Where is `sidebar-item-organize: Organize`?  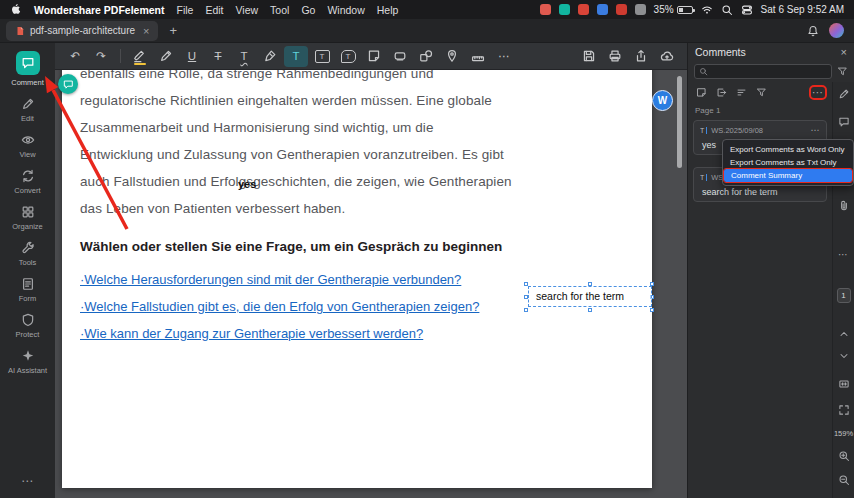 sidebar-item-organize: Organize is located at coordinates (28, 218).